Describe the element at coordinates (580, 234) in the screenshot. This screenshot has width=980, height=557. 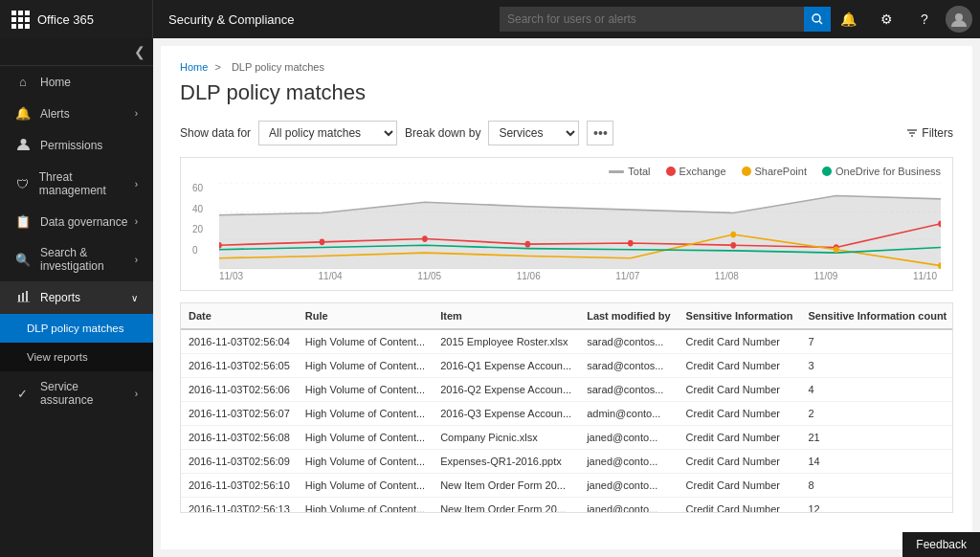
I see `total-area` at that location.